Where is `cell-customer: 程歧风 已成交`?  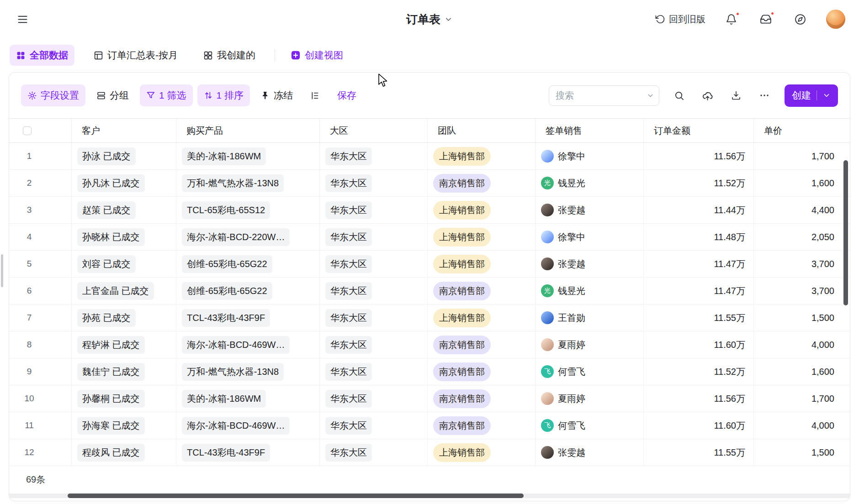 cell-customer: 程歧风 已成交 is located at coordinates (124, 452).